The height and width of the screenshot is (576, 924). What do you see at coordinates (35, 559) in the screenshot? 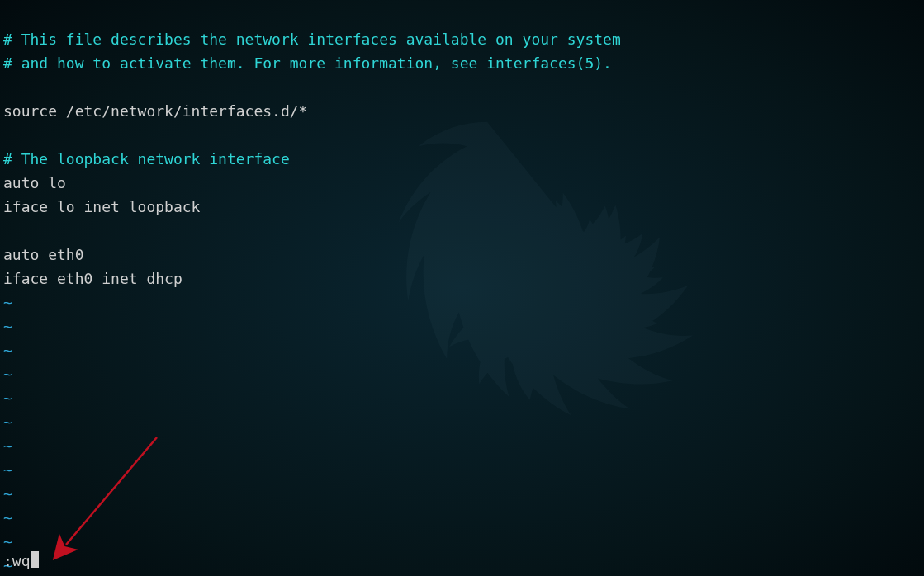
I see `cursor-icon` at bounding box center [35, 559].